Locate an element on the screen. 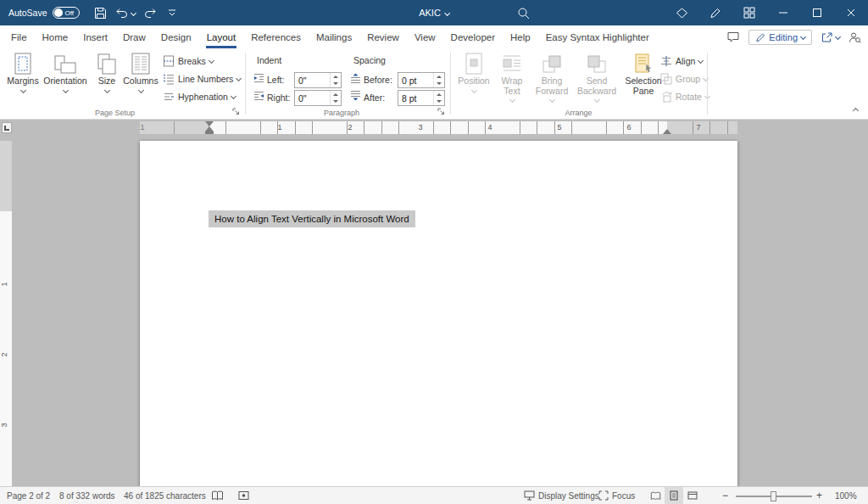 The width and height of the screenshot is (868, 504). customize-quick-access-button is located at coordinates (172, 13).